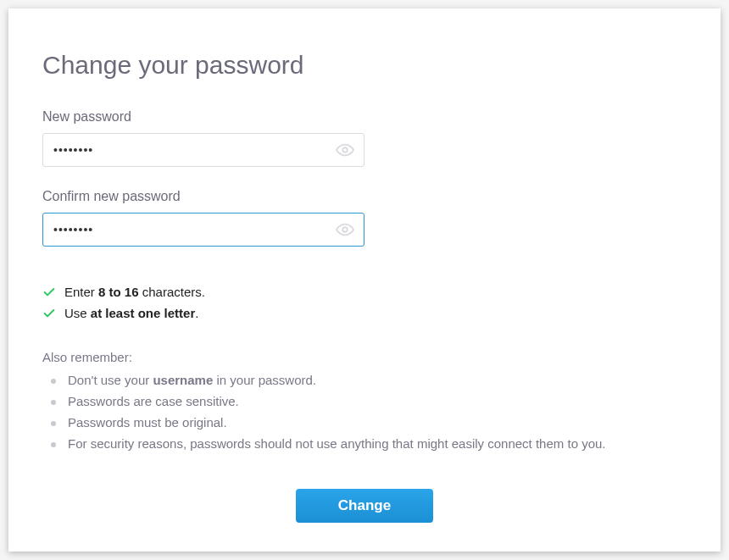 The image size is (729, 560). Describe the element at coordinates (364, 444) in the screenshot. I see `list-item: For security reasons, passwords should n…` at that location.